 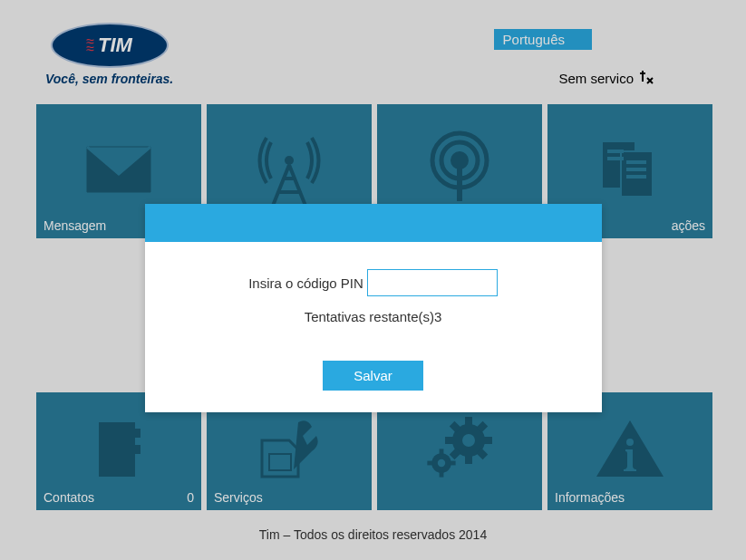 I want to click on pin-label: Insira o código PIN, so click(x=306, y=283).